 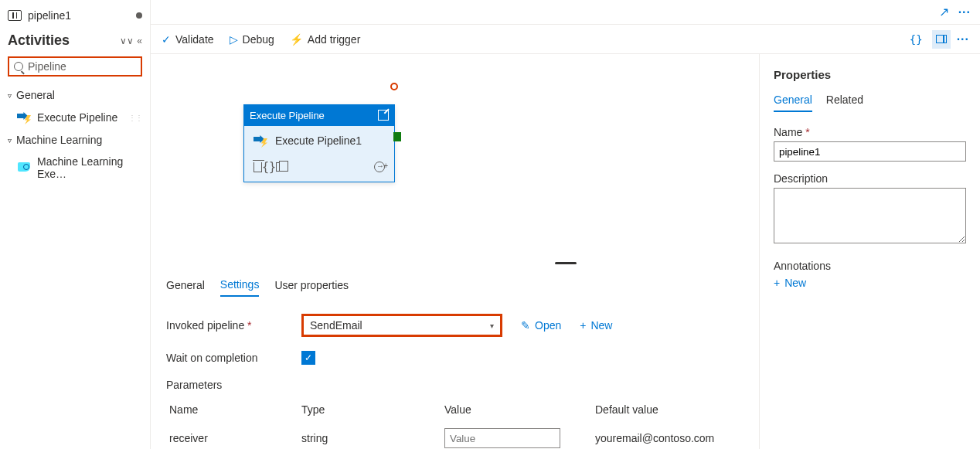 I want to click on more-menu-icon: ···, so click(x=965, y=12).